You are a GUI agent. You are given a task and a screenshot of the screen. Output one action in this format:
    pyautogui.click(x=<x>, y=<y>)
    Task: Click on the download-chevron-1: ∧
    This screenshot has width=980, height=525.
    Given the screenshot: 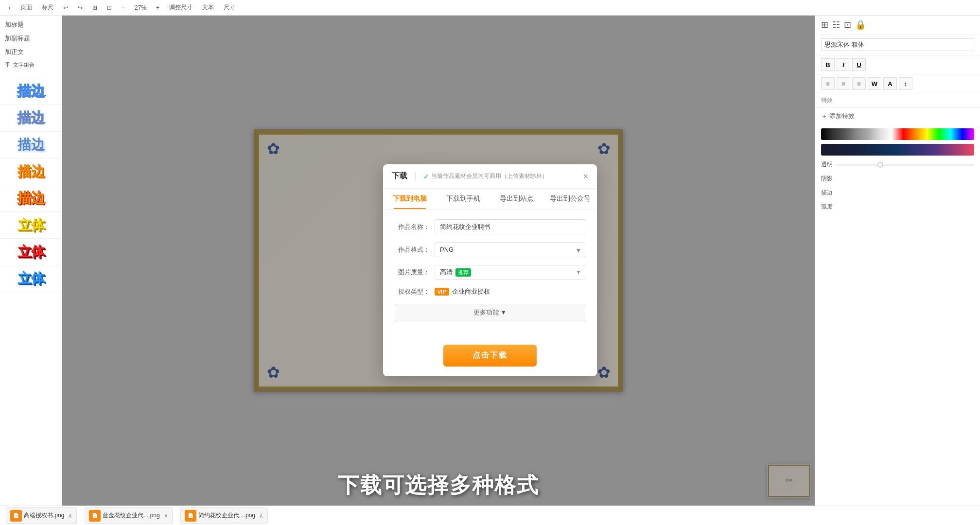 What is the action you would take?
    pyautogui.click(x=70, y=516)
    